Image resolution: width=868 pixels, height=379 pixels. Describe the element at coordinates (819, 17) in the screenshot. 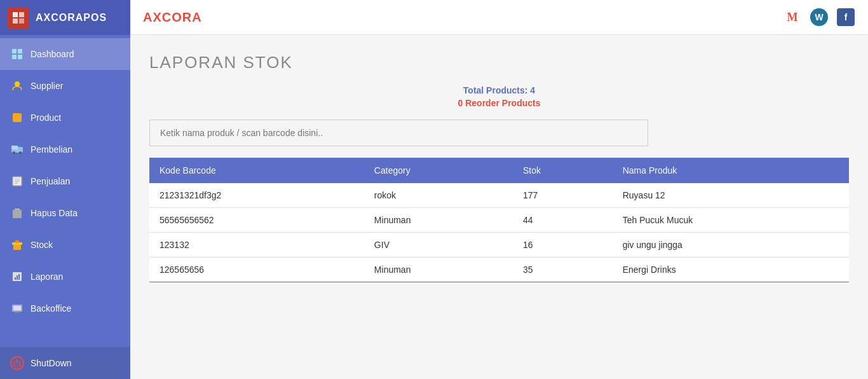

I see `wordpress-button: W` at that location.